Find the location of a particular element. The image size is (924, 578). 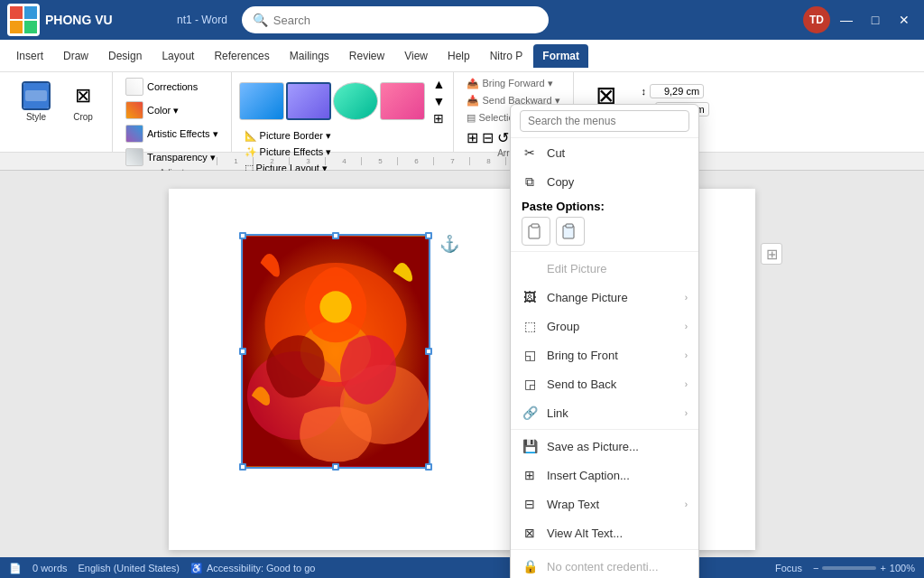

picture-styles-top: ▲ ▼ ⊞ is located at coordinates (343, 101).